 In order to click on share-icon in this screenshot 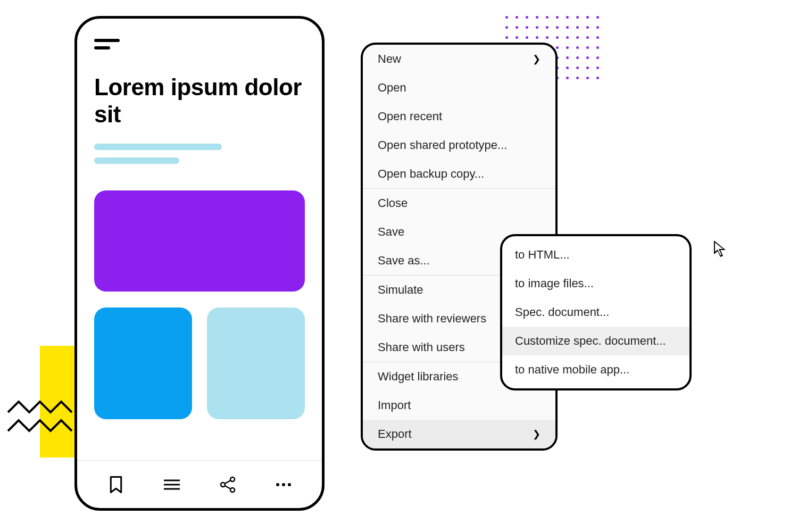, I will do `click(228, 485)`.